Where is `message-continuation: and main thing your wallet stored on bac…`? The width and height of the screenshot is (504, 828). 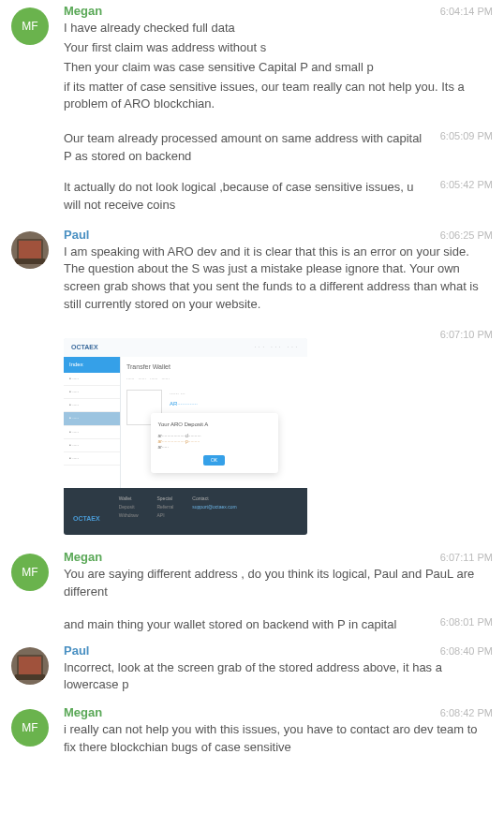 message-continuation: and main thing your wallet stored on bac… is located at coordinates (252, 626).